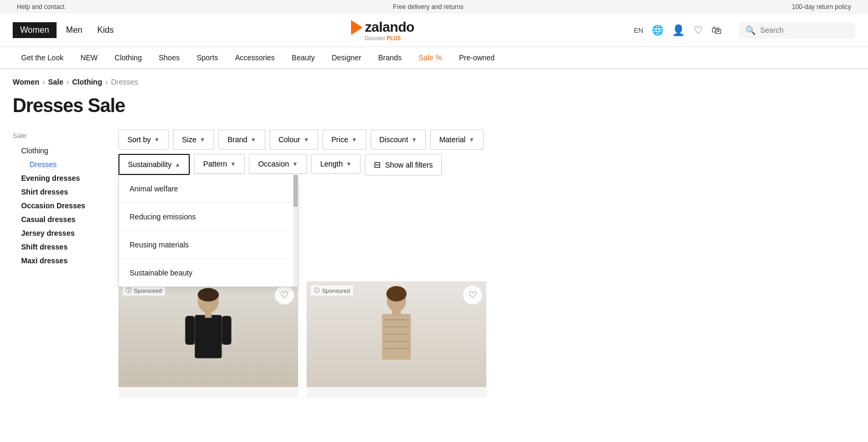  I want to click on breadcrumb-clothing: Clothing, so click(87, 82).